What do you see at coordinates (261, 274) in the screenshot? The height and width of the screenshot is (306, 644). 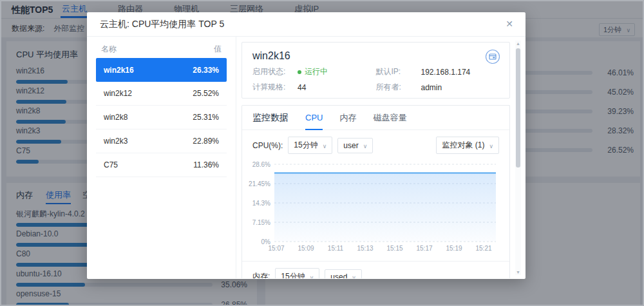 I see `memory-metric-label: 内存:` at bounding box center [261, 274].